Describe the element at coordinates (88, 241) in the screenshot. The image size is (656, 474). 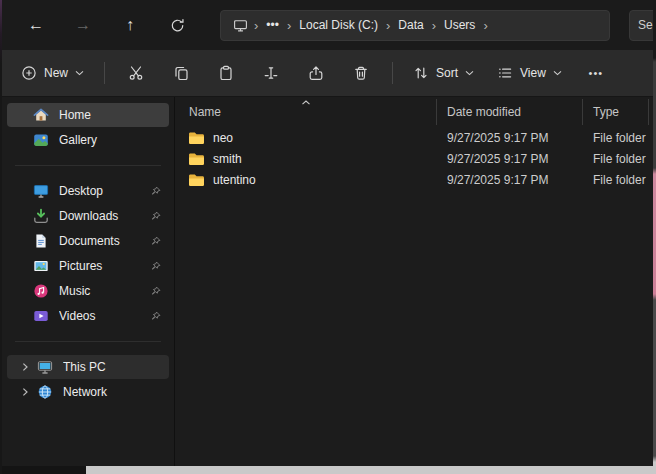
I see `sidebar-item-documents: Documents` at that location.